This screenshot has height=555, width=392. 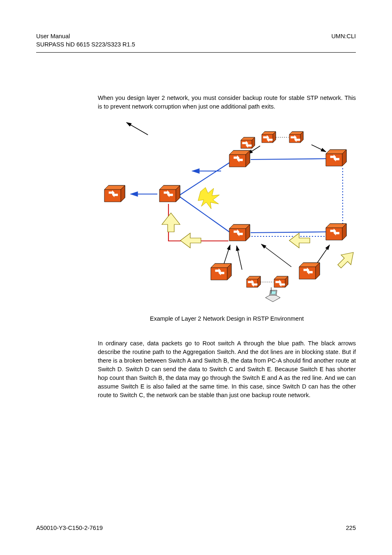 What do you see at coordinates (336, 232) in the screenshot?
I see `switch-e-icon` at bounding box center [336, 232].